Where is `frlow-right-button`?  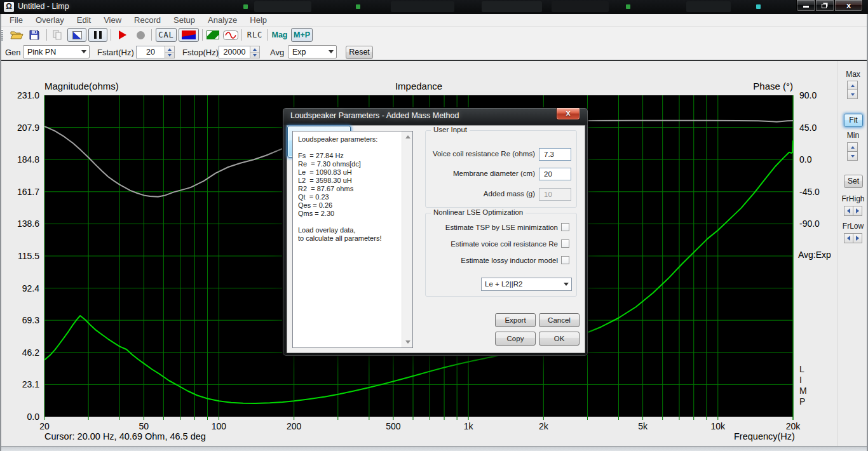 frlow-right-button is located at coordinates (858, 238).